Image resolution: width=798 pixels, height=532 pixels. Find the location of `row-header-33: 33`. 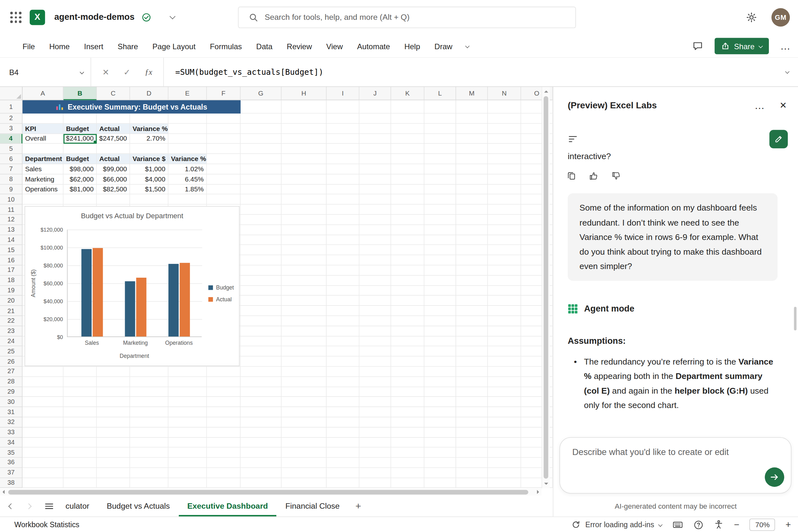

row-header-33: 33 is located at coordinates (11, 433).